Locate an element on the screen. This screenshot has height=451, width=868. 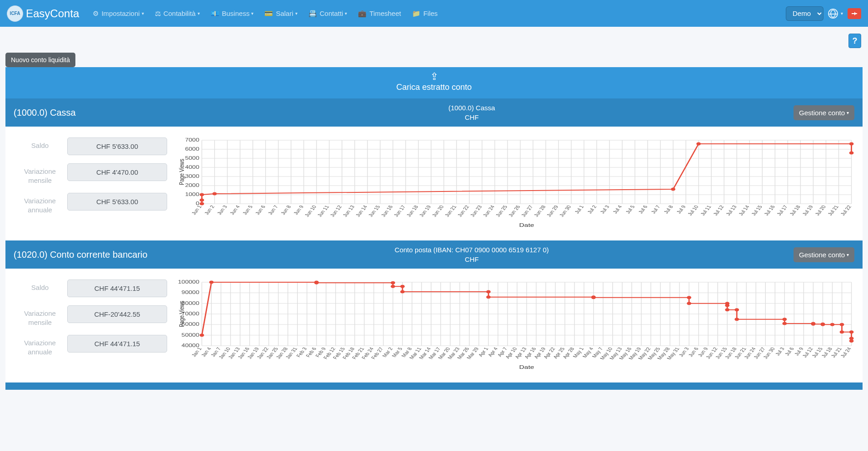
stat-row: Variazione annuale CHF 5'633.00 is located at coordinates (90, 203).